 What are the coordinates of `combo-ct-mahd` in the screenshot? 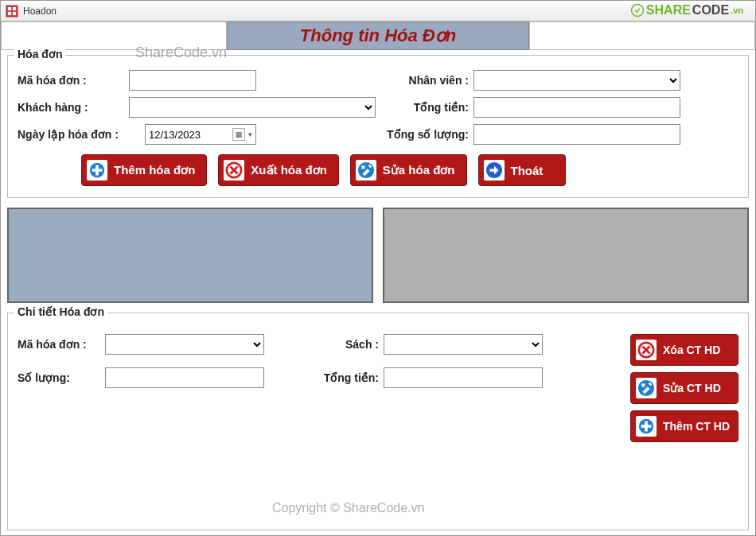 It's located at (185, 344).